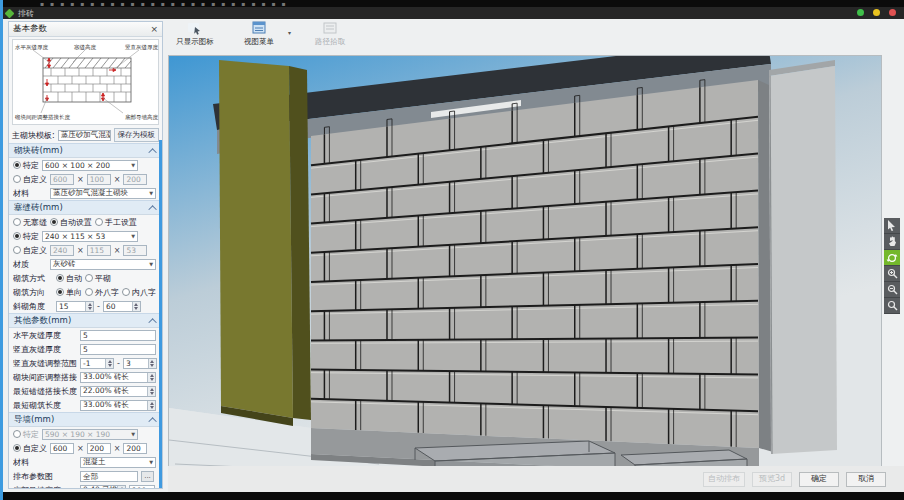  Describe the element at coordinates (74, 278) in the screenshot. I see `radio-label: 自动` at that location.